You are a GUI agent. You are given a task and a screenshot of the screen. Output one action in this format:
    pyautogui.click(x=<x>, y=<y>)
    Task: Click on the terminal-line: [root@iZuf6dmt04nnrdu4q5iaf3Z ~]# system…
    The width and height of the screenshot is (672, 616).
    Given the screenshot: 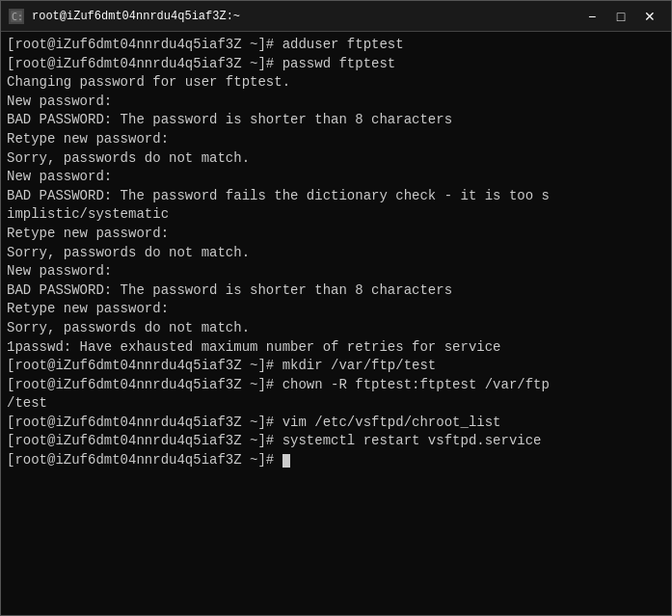 What is the action you would take?
    pyautogui.click(x=336, y=442)
    